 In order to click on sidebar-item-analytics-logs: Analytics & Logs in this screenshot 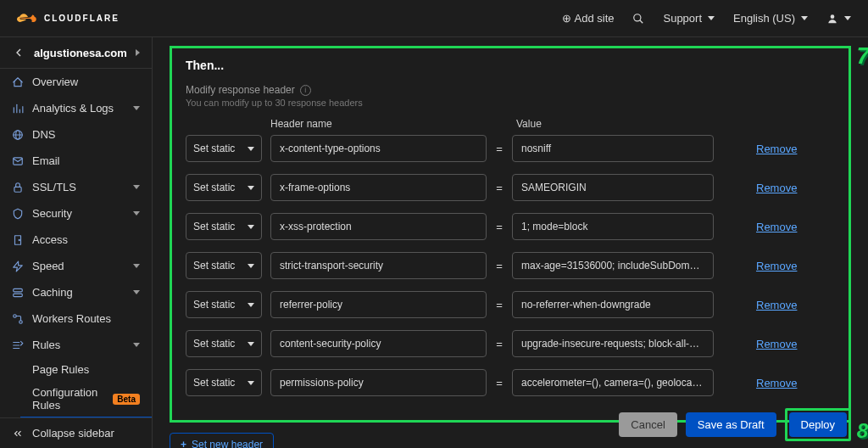, I will do `click(76, 109)`.